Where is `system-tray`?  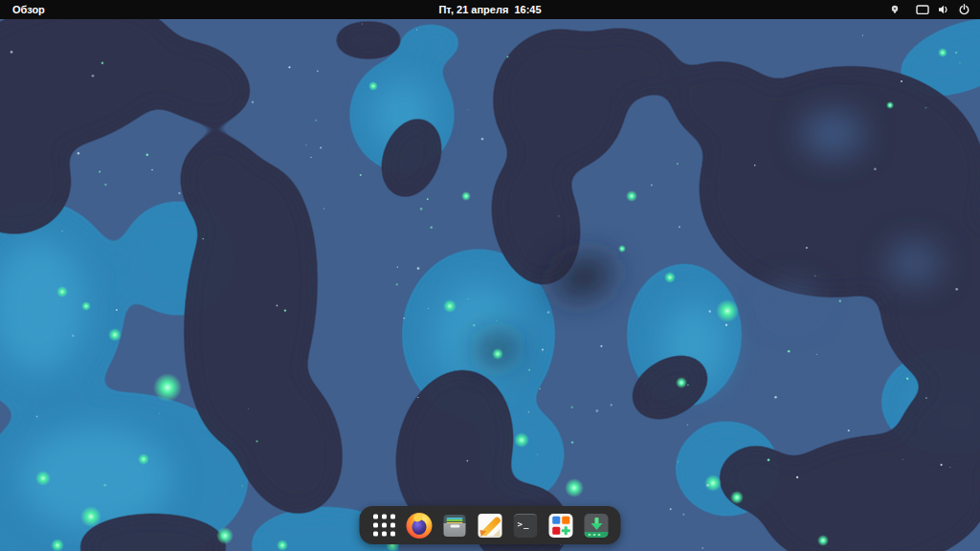 system-tray is located at coordinates (934, 10).